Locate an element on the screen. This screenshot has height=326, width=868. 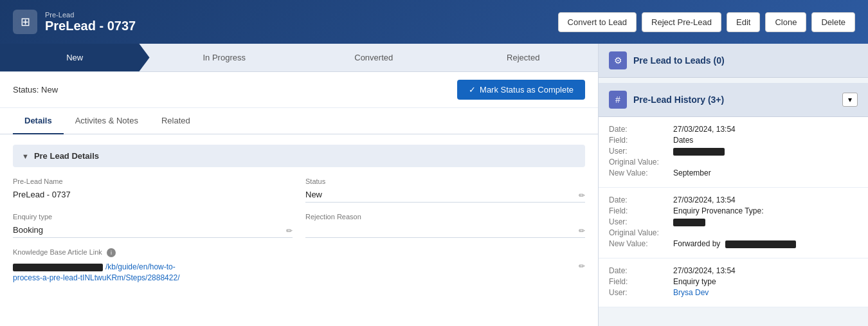
history-orig-label-1: Original Value: is located at coordinates (641, 162).